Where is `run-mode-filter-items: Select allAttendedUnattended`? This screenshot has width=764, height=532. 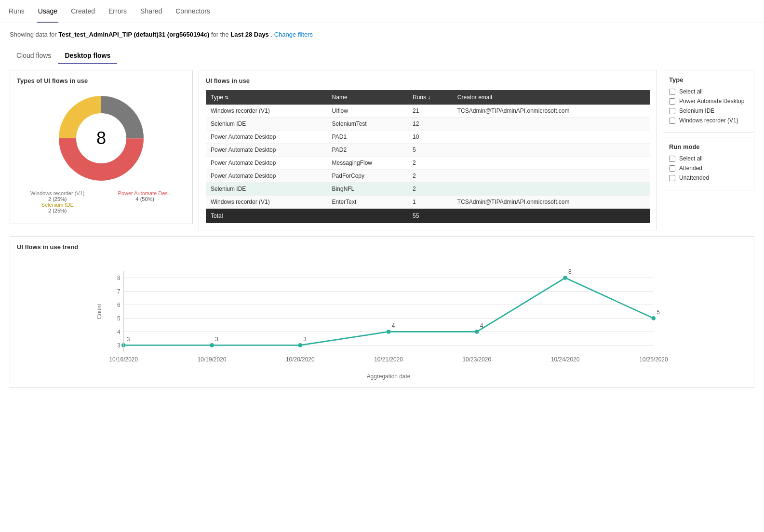
run-mode-filter-items: Select allAttendedUnattended is located at coordinates (709, 168).